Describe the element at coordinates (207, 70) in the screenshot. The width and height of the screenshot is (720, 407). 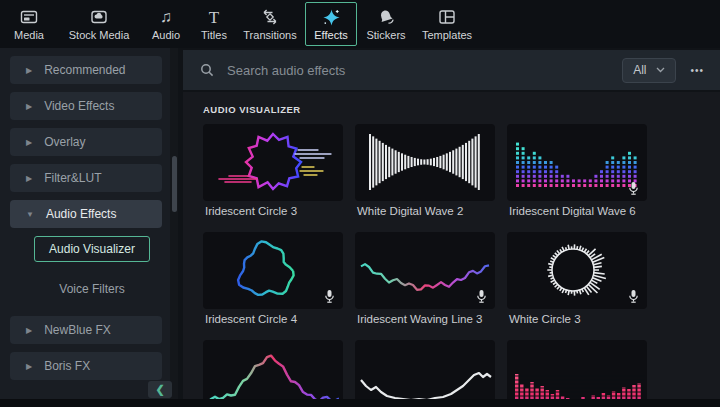
I see `search-icon` at that location.